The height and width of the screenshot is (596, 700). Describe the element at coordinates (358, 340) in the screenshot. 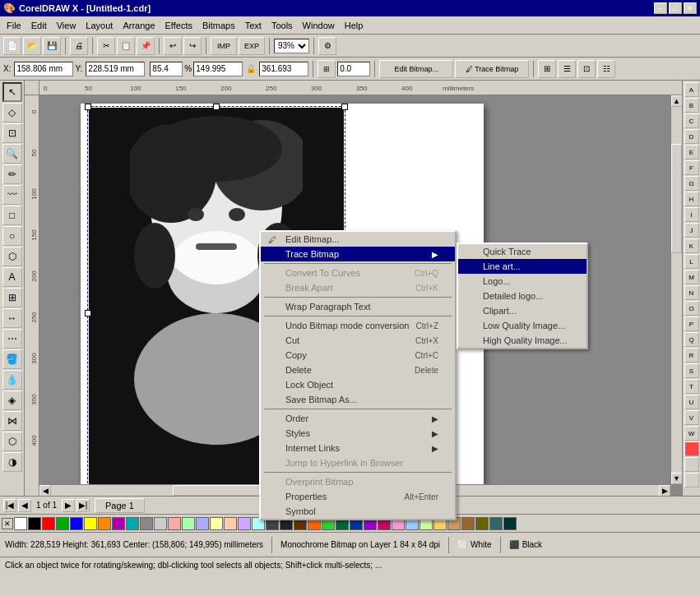

I see `ctx-cut: Cut Ctrl+X` at that location.